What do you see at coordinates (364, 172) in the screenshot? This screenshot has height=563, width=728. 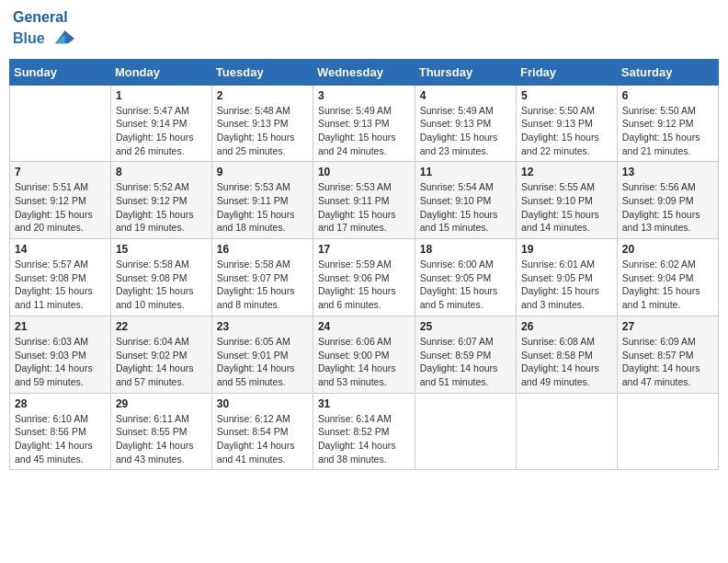 I see `day-number: 10` at bounding box center [364, 172].